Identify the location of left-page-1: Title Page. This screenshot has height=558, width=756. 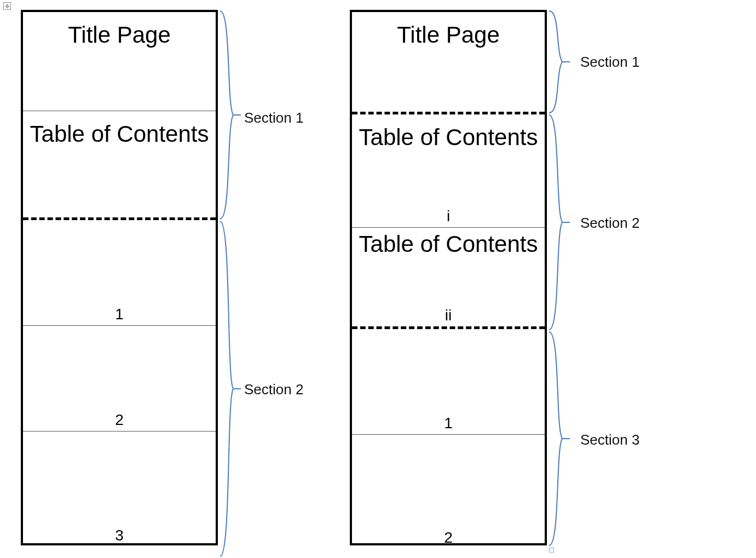
(119, 61).